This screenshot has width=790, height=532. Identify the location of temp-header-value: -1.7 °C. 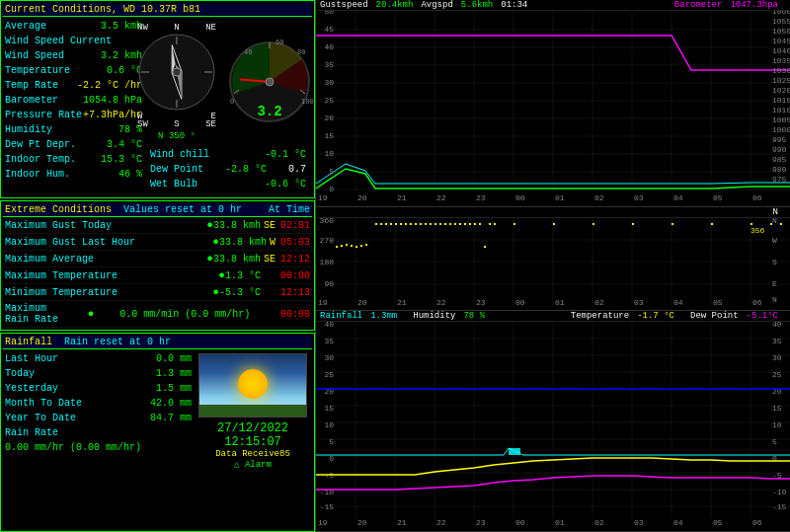
(656, 316).